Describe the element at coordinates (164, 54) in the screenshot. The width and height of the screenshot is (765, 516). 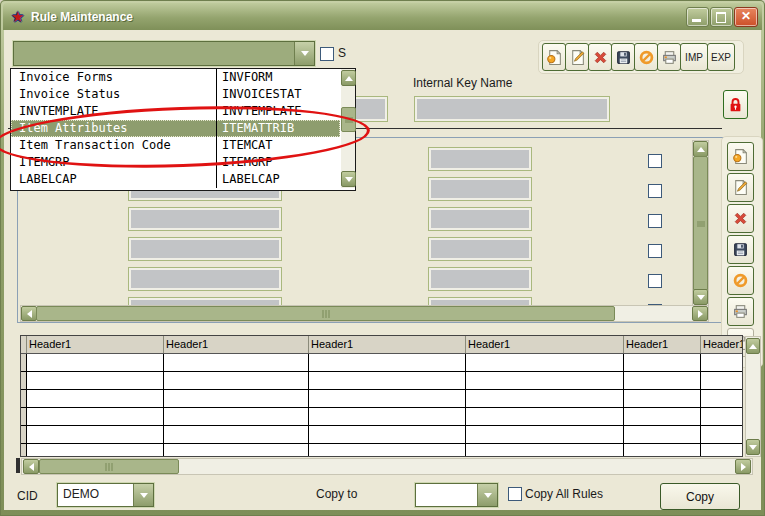
I see `rule-selector-combobox` at that location.